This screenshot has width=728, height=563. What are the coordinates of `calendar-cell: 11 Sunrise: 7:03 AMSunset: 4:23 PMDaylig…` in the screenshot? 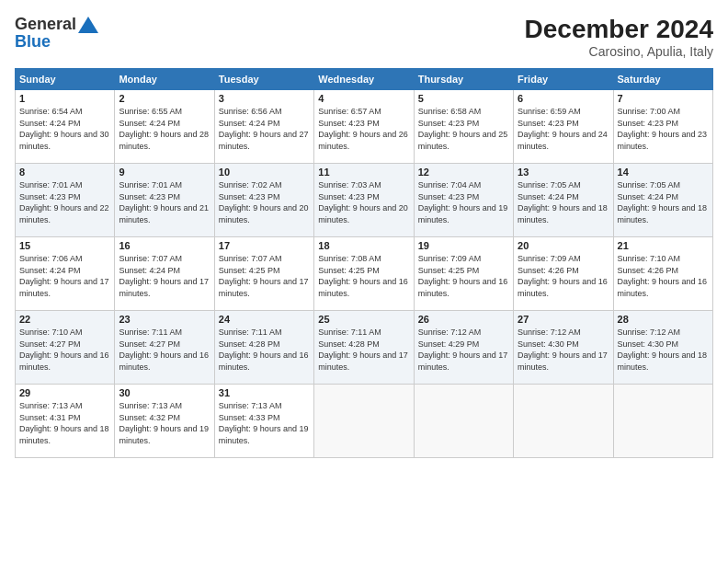 It's located at (364, 201).